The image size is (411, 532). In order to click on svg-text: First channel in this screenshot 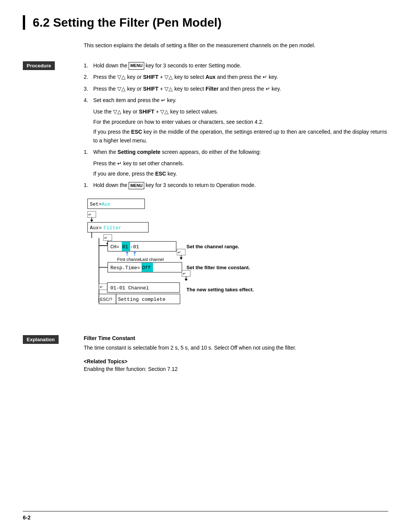, I will do `click(129, 259)`.